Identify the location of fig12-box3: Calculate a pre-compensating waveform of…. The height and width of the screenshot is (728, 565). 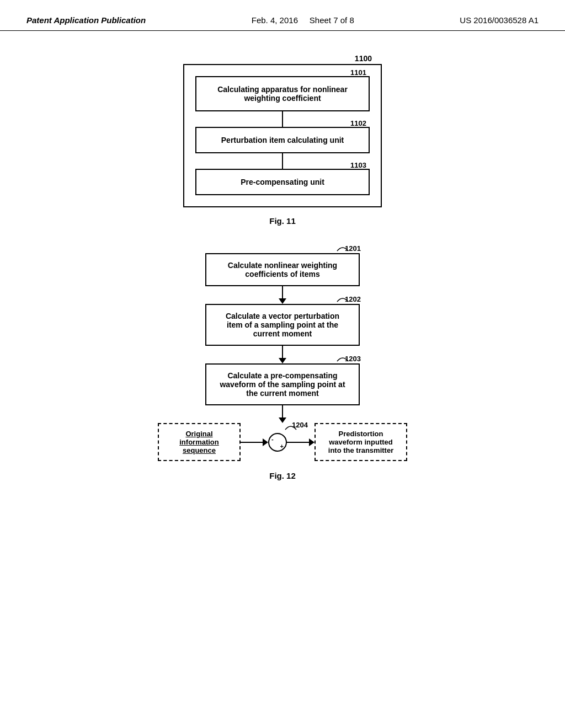
(282, 384).